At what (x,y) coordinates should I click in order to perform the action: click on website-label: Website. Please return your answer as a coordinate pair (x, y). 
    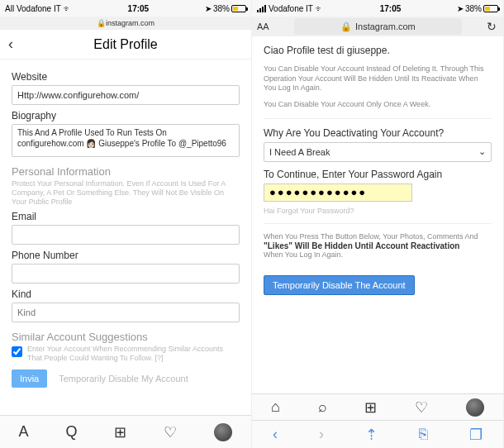
    Looking at the image, I should click on (126, 77).